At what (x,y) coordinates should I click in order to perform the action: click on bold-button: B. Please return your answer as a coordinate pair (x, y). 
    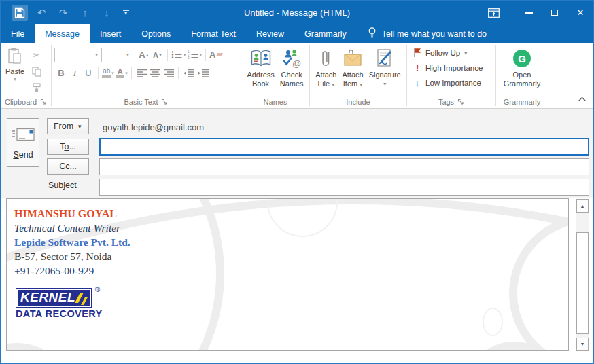
    Looking at the image, I should click on (61, 73).